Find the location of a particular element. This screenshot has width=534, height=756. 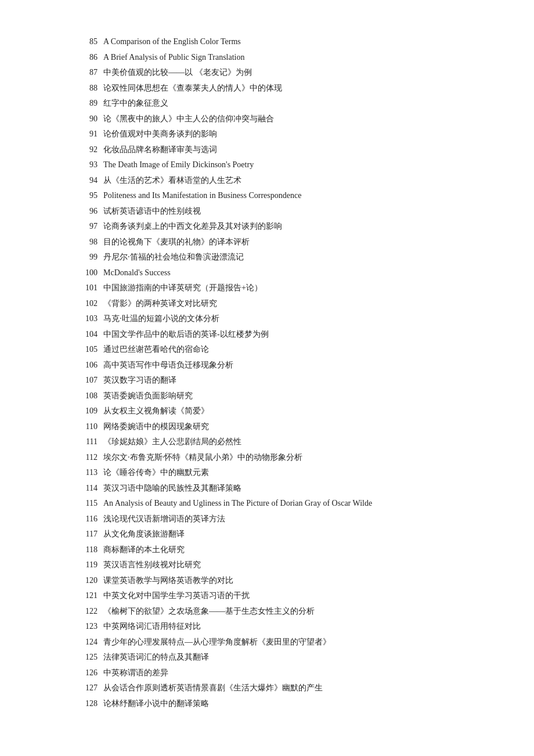

item-number: 111 is located at coordinates (92, 442).